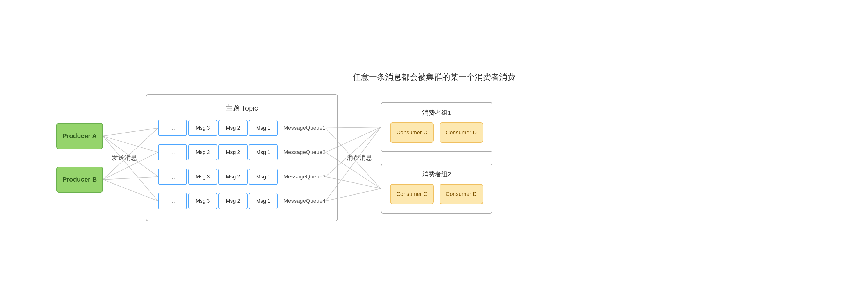  I want to click on queue-row-3: ... Msg 3 Msg 2 Msg 1 MessageQueue3, so click(242, 177).